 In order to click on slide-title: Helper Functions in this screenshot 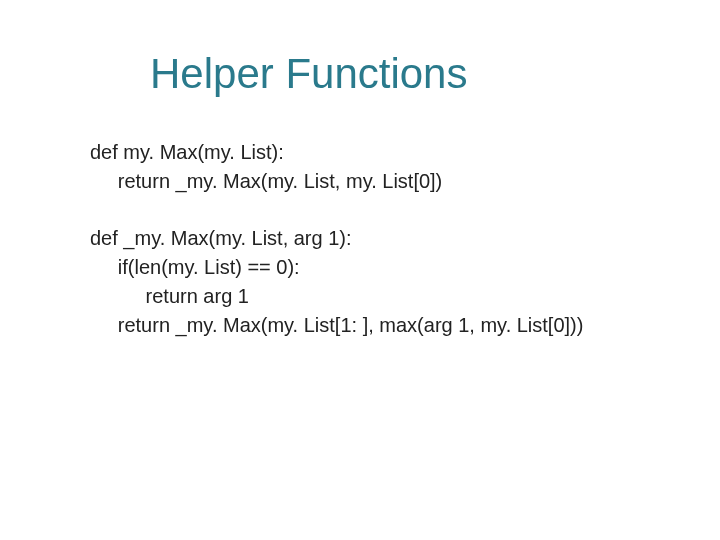, I will do `click(400, 74)`.